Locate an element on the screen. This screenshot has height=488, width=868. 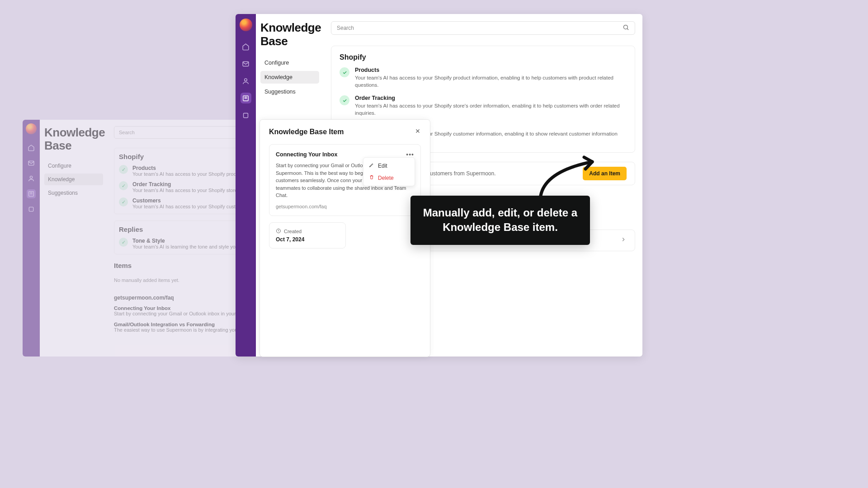
shopify-row: Order TrackingYour team's AI has access … is located at coordinates (483, 106).